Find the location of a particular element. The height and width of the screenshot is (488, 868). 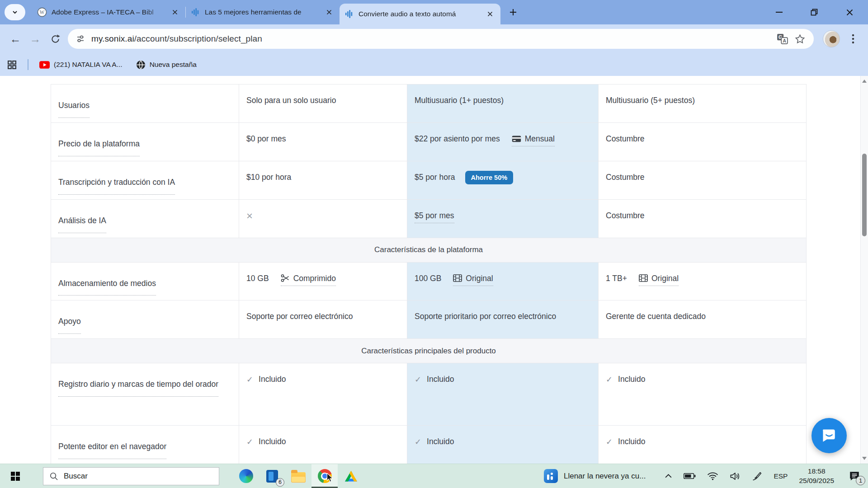

edge-icon is located at coordinates (246, 476).